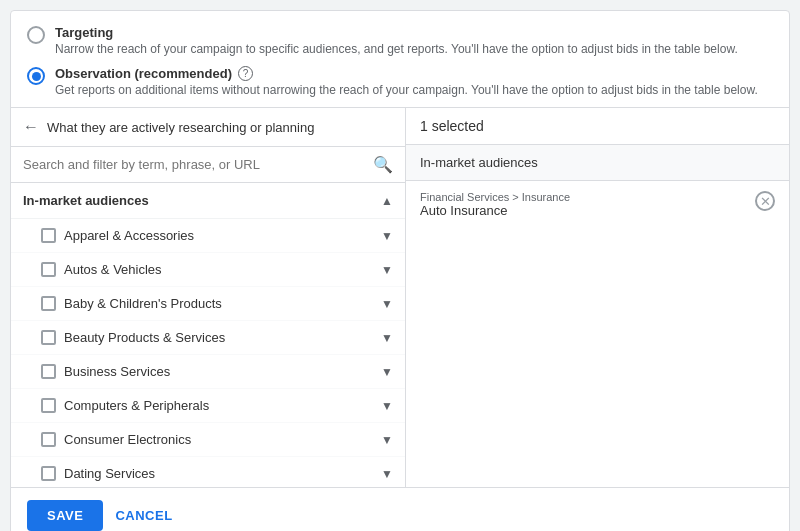 The width and height of the screenshot is (800, 531). What do you see at coordinates (406, 82) in the screenshot?
I see `observation-text: Observation (recommended) ? Get reports …` at bounding box center [406, 82].